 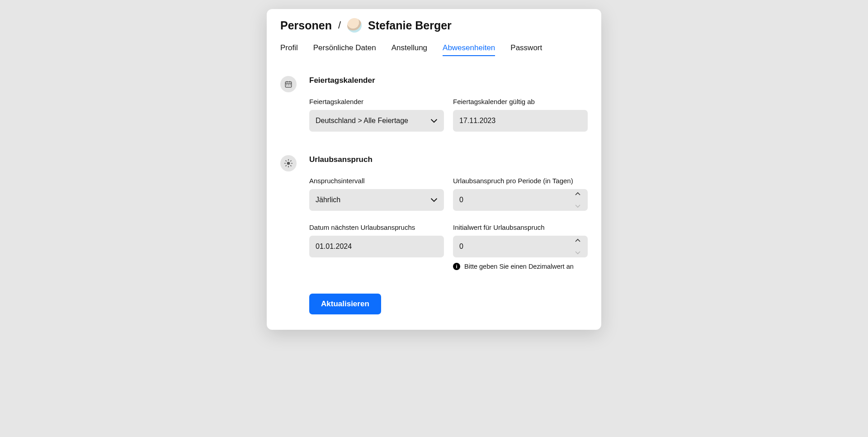 What do you see at coordinates (520, 121) in the screenshot?
I see `input-holiday-valid-from: 17.11.2023` at bounding box center [520, 121].